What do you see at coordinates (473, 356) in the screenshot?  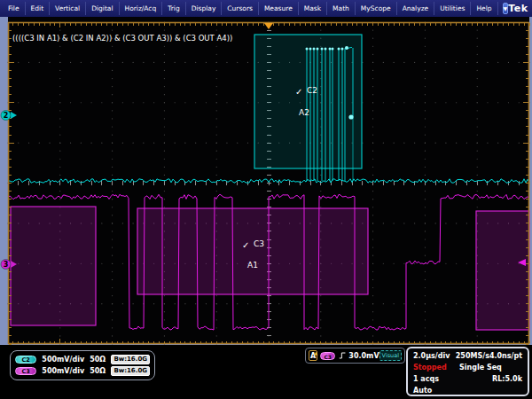 I see `sample-rate: 250MS/s` at bounding box center [473, 356].